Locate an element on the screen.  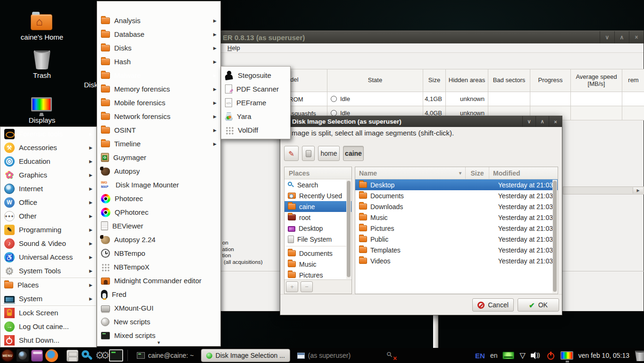
file-row: VideosYesterday at 21:03 is located at coordinates (457, 261).